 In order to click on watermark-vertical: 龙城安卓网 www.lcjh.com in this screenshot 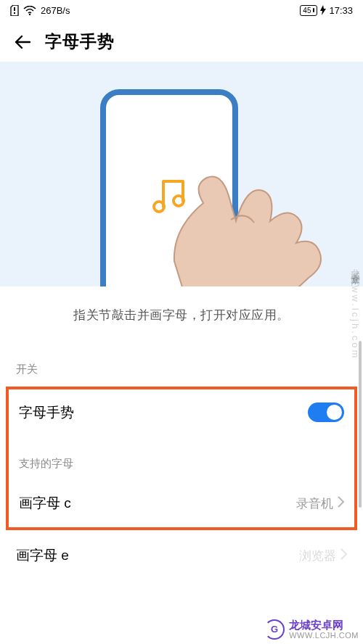, I will do `click(355, 310)`.